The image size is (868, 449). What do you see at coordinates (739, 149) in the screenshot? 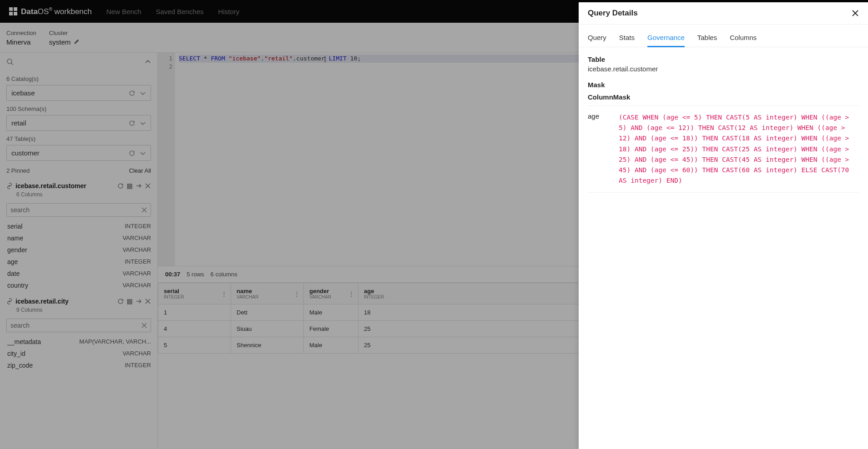
I see `mask-expression: (CASE WHEN (age <= 5) THEN CAST(5 AS int…` at bounding box center [739, 149].